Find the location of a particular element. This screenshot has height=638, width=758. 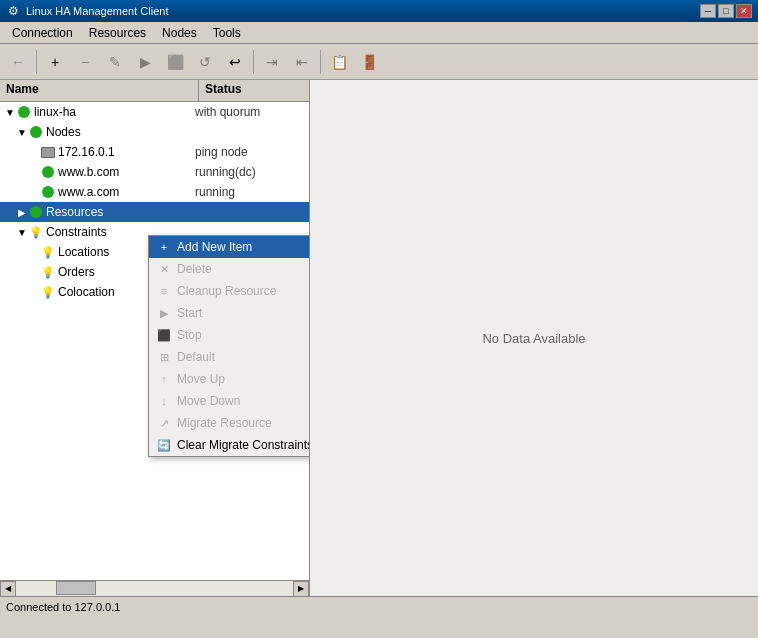

toolbar-stop-button: ⬛ is located at coordinates (175, 62).